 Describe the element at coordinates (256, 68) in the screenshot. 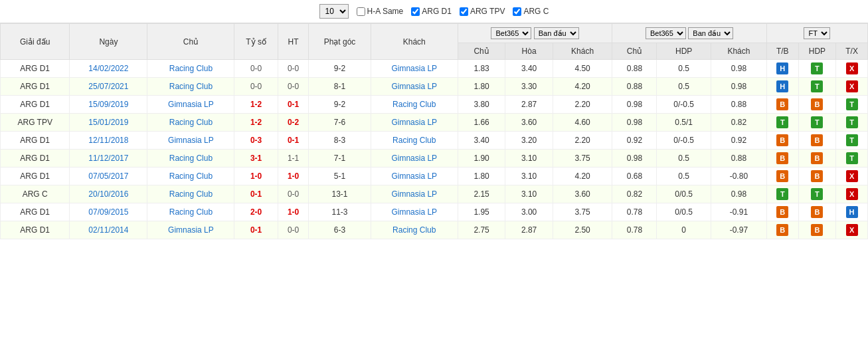

I see `score-value: 0-0` at that location.